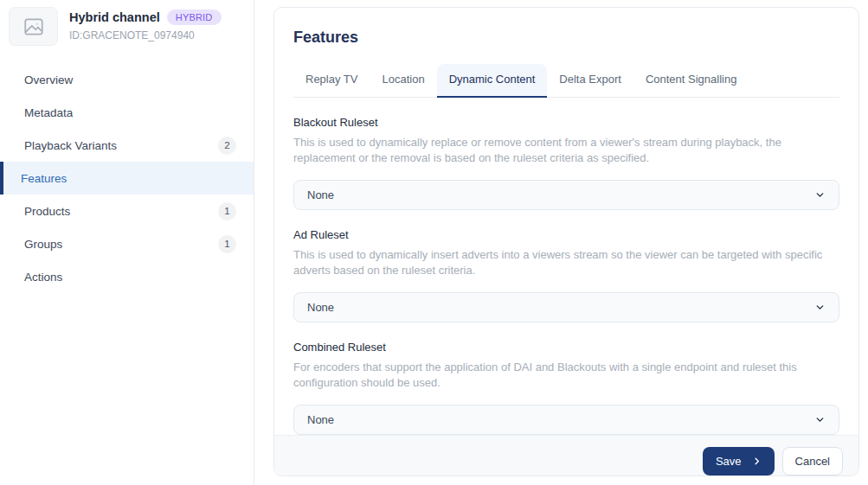  Describe the element at coordinates (566, 195) in the screenshot. I see `blackout-ruleset-select: None` at that location.